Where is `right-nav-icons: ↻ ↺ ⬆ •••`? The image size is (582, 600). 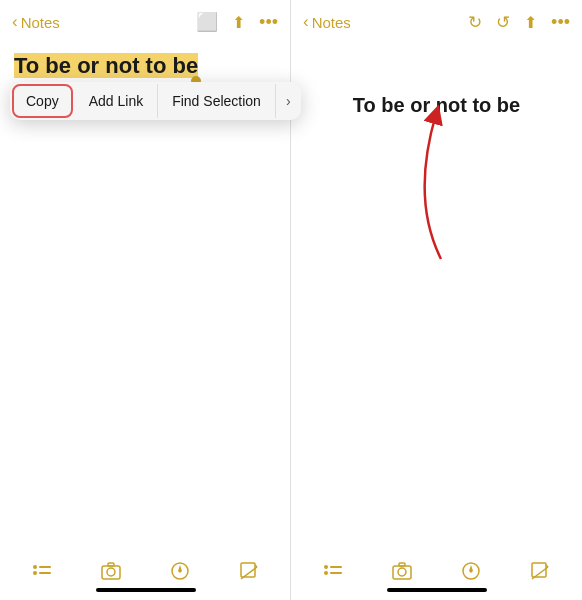 right-nav-icons: ↻ ↺ ⬆ ••• is located at coordinates (519, 22).